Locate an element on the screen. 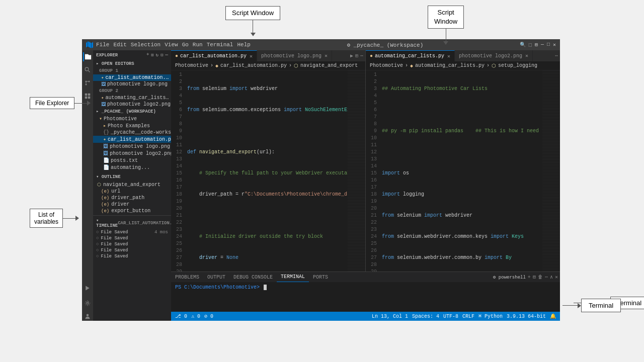 This screenshot has height=362, width=644. status-version: 3.9.13 64-bit is located at coordinates (526, 317).